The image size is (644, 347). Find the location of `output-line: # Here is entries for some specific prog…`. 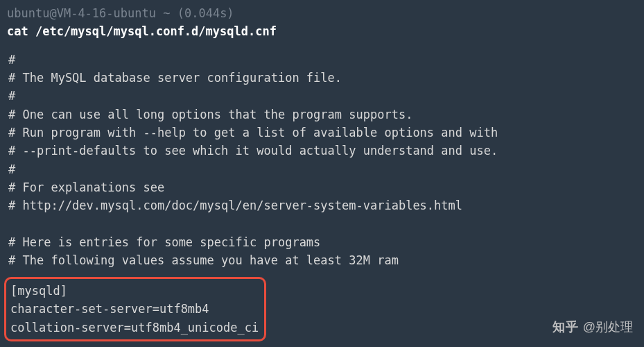

output-line: # Here is entries for some specific prog… is located at coordinates (323, 242).